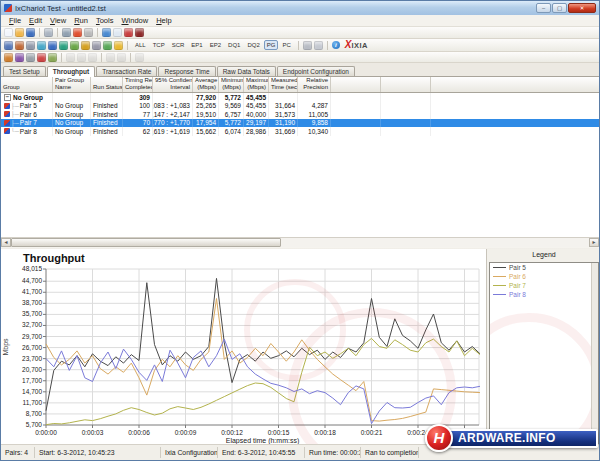 This screenshot has height=461, width=600. Describe the element at coordinates (173, 84) in the screenshot. I see `column-header: 95% ConfidenceInterval` at that location.